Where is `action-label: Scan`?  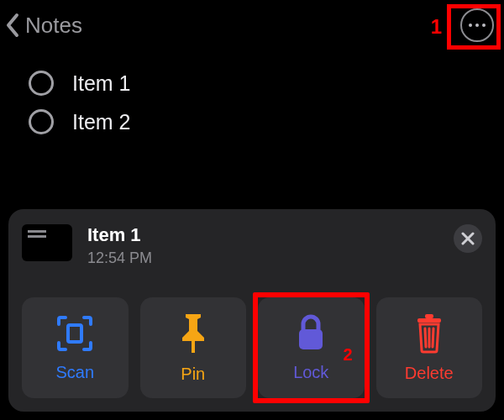 action-label: Scan is located at coordinates (75, 373).